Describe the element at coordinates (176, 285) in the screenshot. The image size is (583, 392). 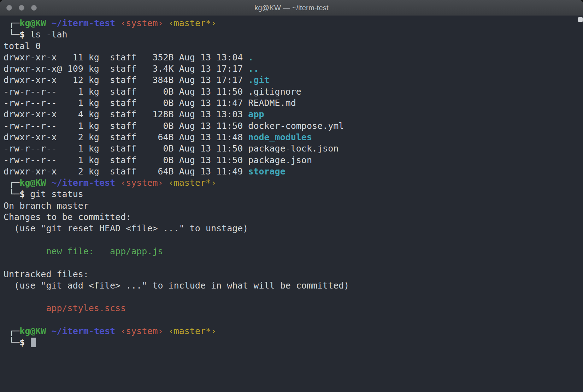
I see `text-segment: (use "git add <file> ..." to include in …` at that location.